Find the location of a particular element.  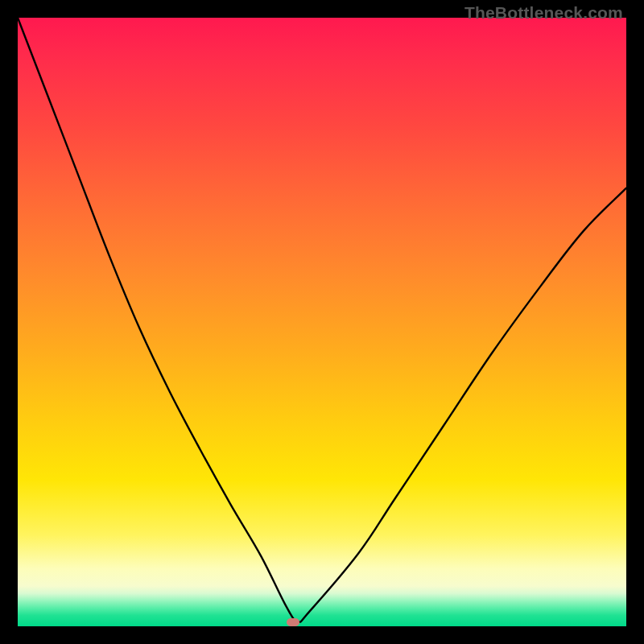

minimum-marker is located at coordinates (293, 622).